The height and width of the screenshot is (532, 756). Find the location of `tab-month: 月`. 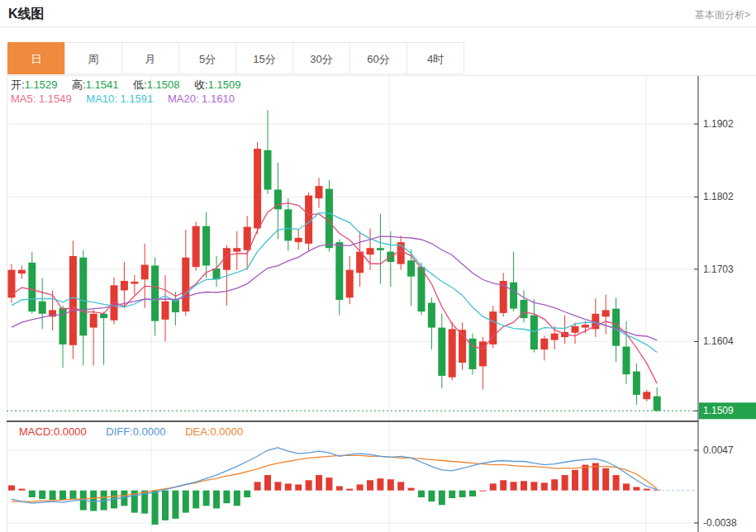

tab-month: 月 is located at coordinates (150, 58).